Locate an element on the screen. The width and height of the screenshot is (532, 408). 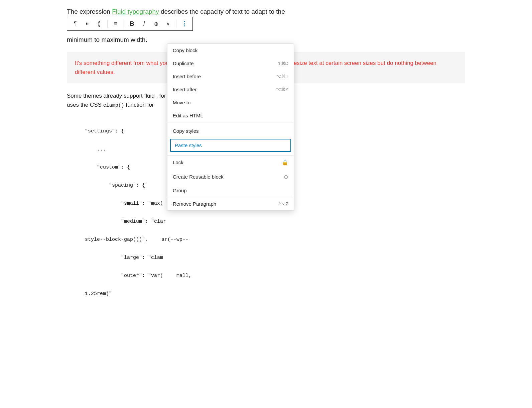
paste-styles-item: Paste styles is located at coordinates (231, 145).